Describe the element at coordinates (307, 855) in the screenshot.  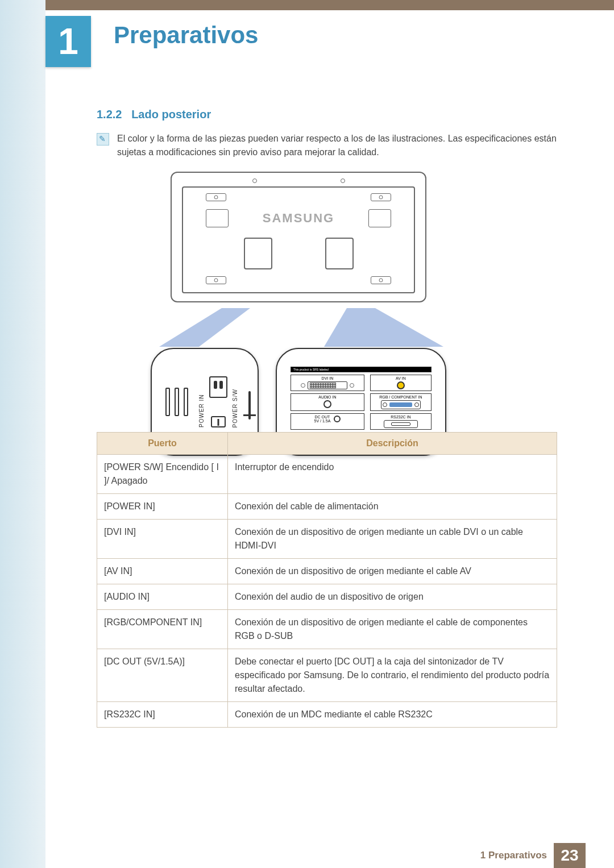
I see `page-footer: 1 Preparativos 23` at that location.